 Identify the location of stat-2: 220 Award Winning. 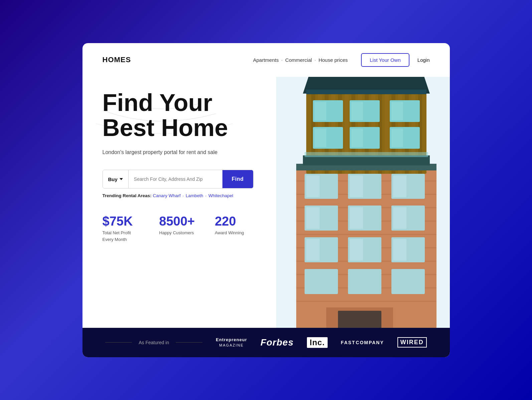
(229, 226).